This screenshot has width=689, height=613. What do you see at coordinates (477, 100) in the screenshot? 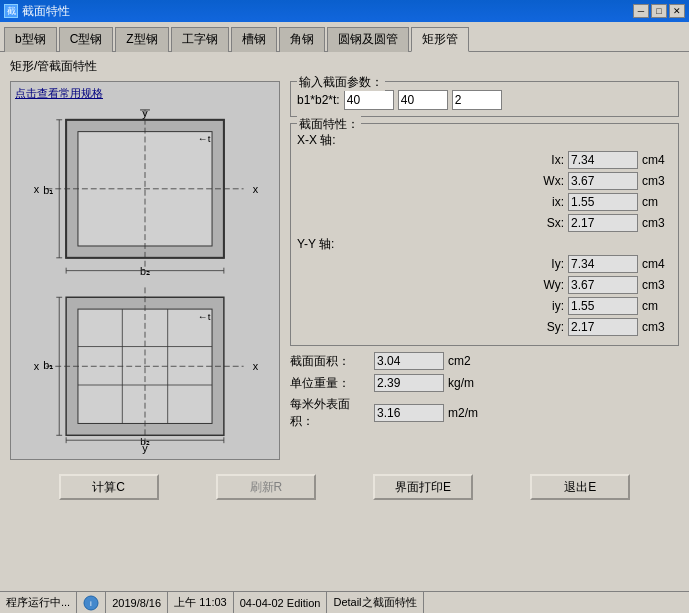
I see `t-input` at bounding box center [477, 100].